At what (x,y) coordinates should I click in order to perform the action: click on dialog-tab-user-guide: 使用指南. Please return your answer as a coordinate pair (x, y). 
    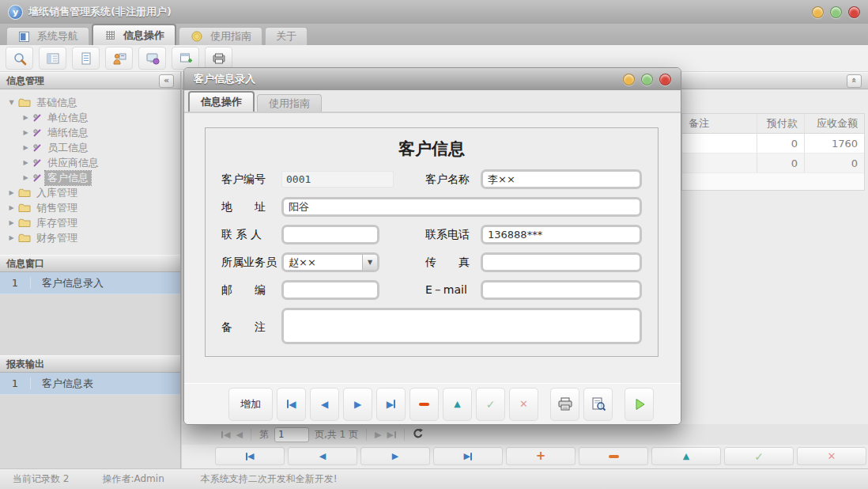
    Looking at the image, I should click on (289, 103).